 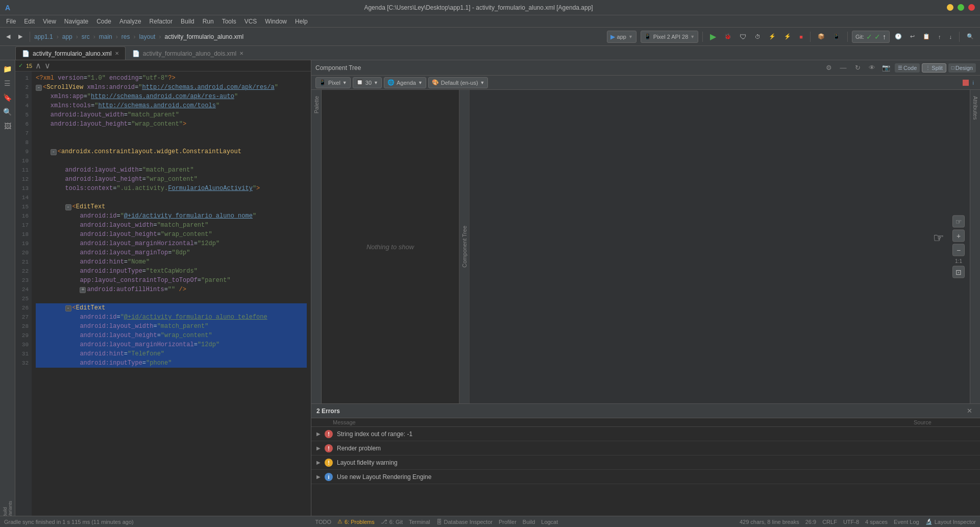 What do you see at coordinates (47, 65) in the screenshot?
I see `expand-all-btn: ∨` at bounding box center [47, 65].